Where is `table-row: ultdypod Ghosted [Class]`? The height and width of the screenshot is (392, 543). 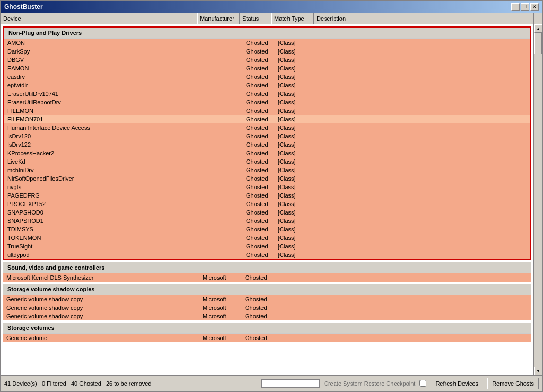
table-row: ultdypod Ghosted [Class] is located at coordinates (267, 255).